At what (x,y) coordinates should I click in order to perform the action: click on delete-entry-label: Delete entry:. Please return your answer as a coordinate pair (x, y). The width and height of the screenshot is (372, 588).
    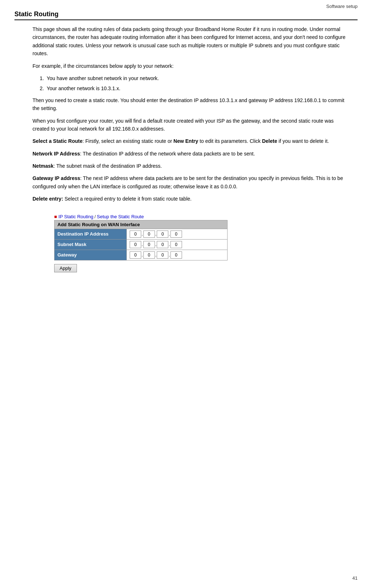
    Looking at the image, I should click on (48, 199).